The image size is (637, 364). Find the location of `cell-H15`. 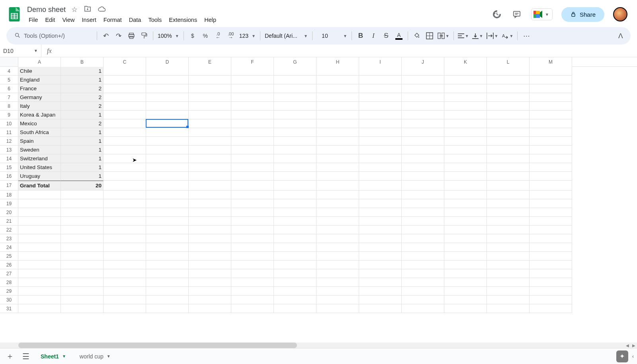

cell-H15 is located at coordinates (338, 167).